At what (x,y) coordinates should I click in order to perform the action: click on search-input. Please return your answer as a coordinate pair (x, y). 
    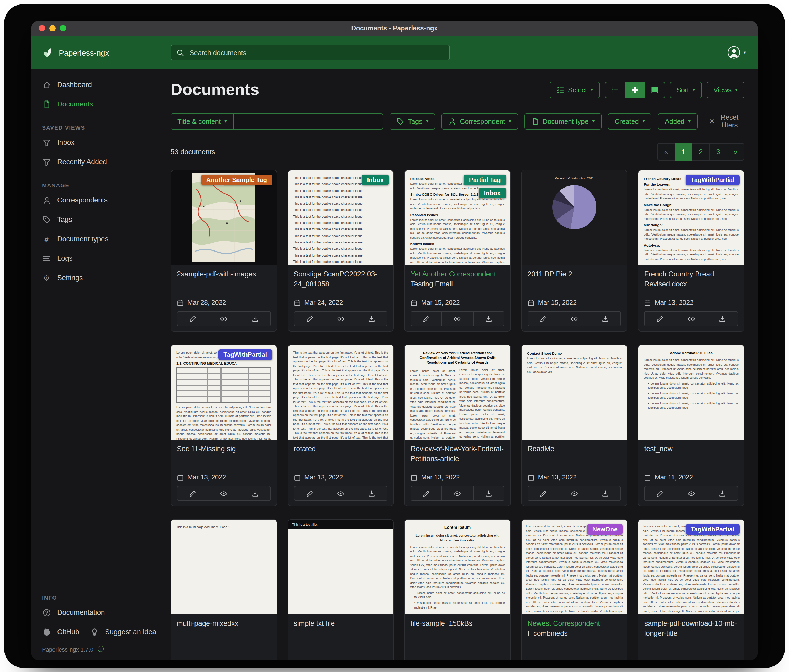
    Looking at the image, I should click on (316, 53).